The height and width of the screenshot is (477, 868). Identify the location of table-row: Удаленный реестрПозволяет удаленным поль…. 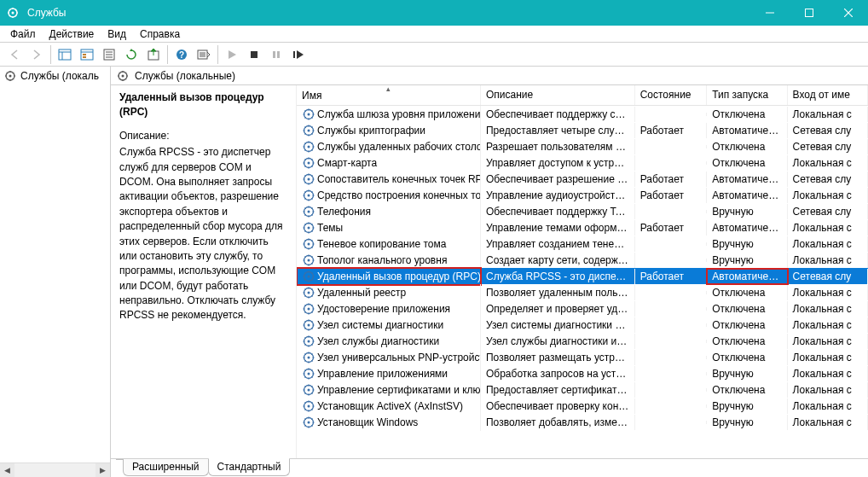
(582, 292).